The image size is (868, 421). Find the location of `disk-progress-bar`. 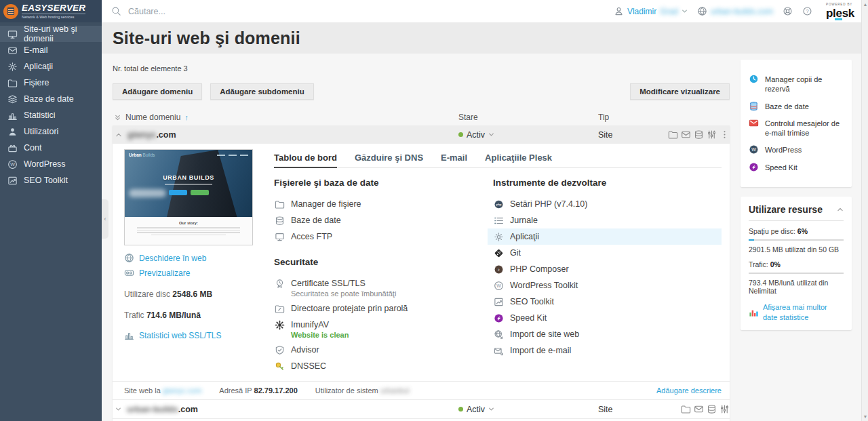

disk-progress-bar is located at coordinates (796, 240).